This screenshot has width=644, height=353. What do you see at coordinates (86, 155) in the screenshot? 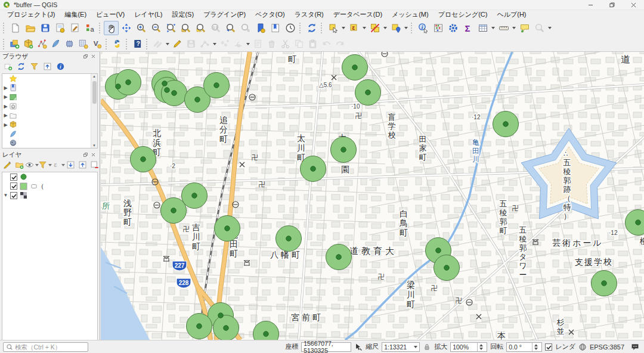
I see `layers-float-button` at bounding box center [86, 155].